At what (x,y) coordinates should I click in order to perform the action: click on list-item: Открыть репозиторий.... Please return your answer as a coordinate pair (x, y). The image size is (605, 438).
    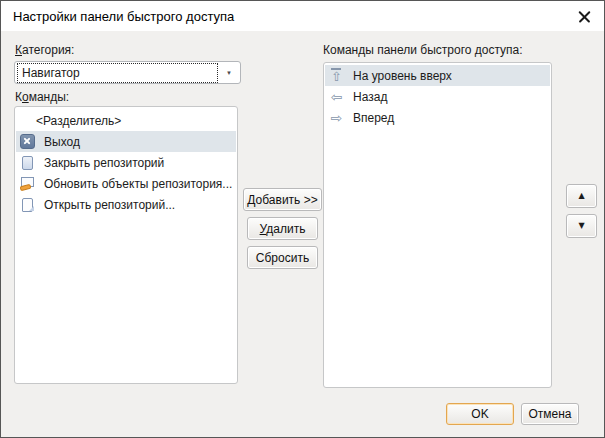
    Looking at the image, I should click on (126, 204).